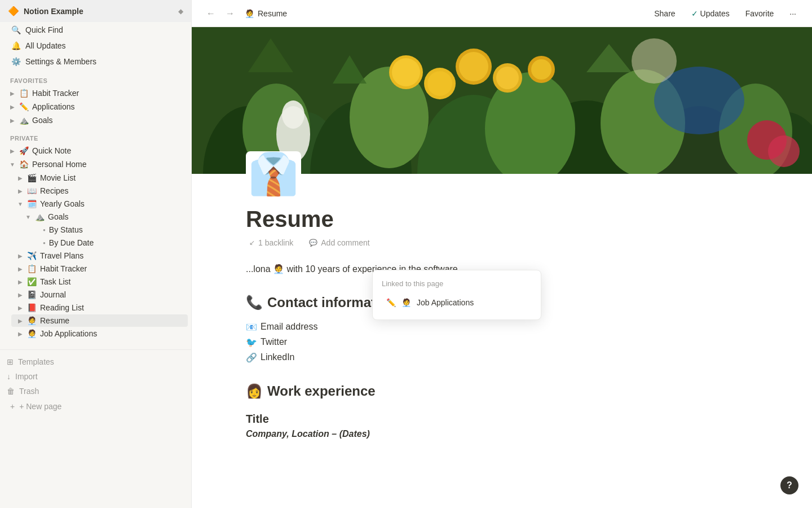  Describe the element at coordinates (96, 135) in the screenshot. I see `private-section-label: PRIVATE` at that location.